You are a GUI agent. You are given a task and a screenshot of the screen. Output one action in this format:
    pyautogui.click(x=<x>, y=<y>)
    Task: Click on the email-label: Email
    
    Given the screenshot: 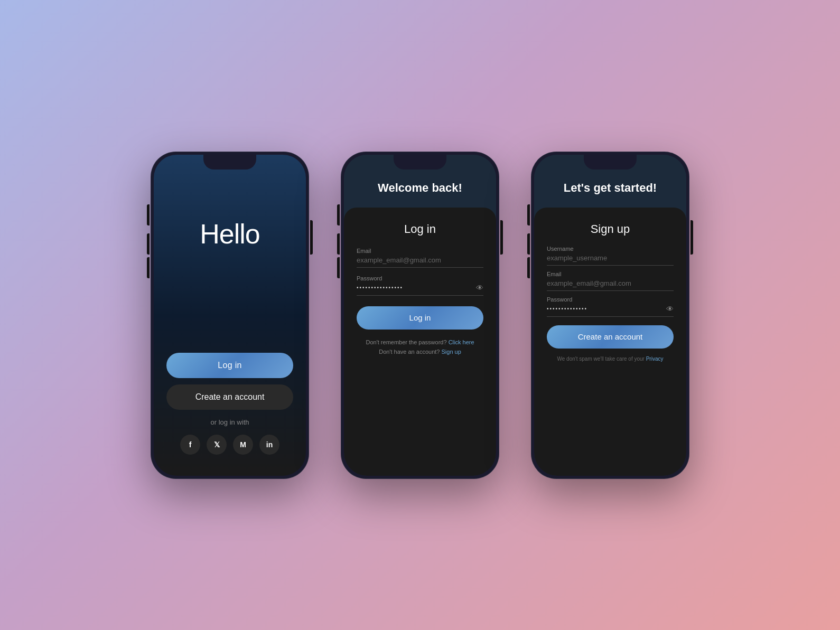 What is the action you would take?
    pyautogui.click(x=420, y=251)
    